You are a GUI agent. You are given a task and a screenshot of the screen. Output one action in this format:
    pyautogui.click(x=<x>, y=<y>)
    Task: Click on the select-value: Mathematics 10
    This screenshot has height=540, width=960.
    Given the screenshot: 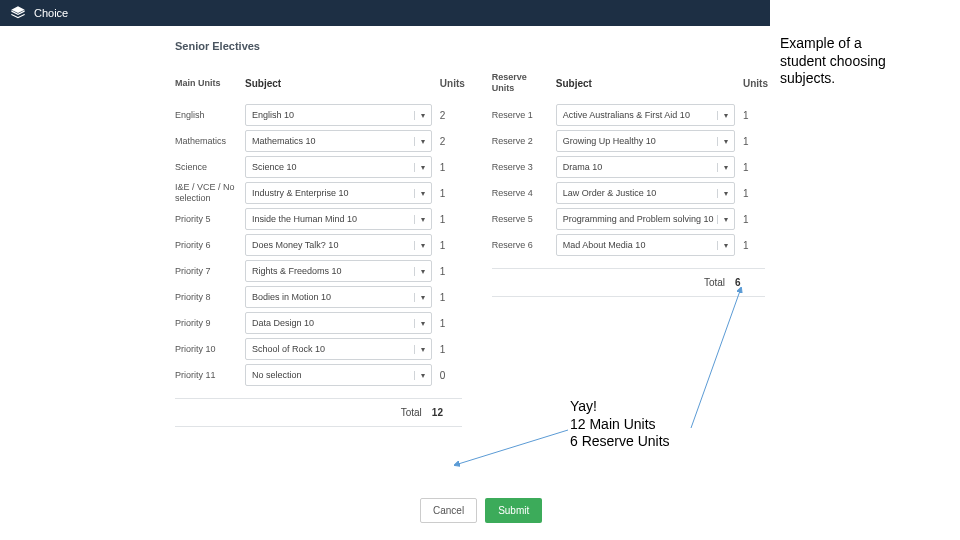 What is the action you would take?
    pyautogui.click(x=284, y=141)
    